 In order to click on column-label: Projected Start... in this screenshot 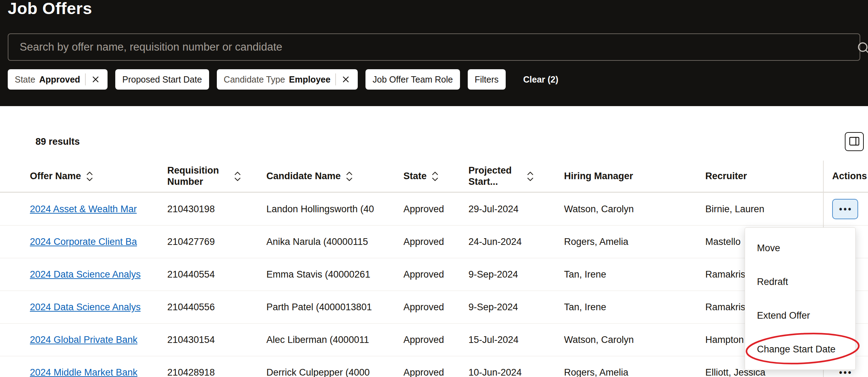, I will do `click(495, 176)`.